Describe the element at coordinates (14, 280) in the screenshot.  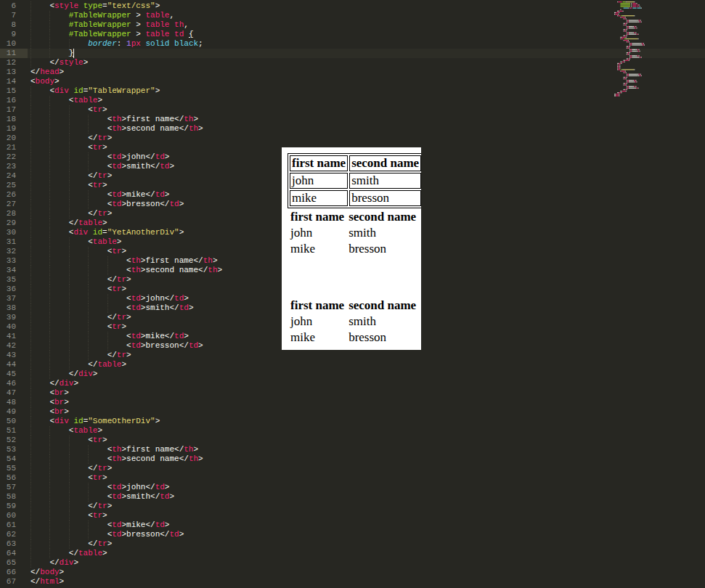
I see `line-number: 35` at that location.